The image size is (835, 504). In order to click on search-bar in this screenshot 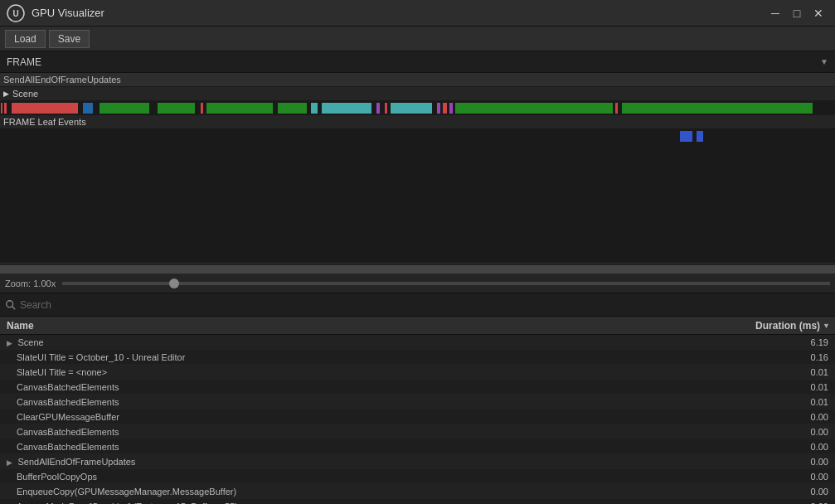, I will do `click(418, 305)`.